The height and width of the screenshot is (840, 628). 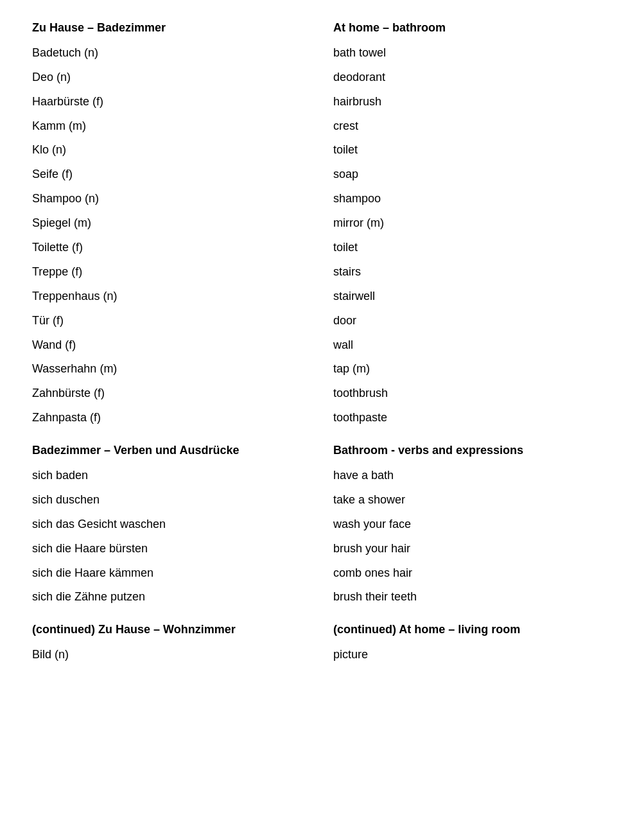 What do you see at coordinates (170, 500) in the screenshot?
I see `german-term: sich duschen` at bounding box center [170, 500].